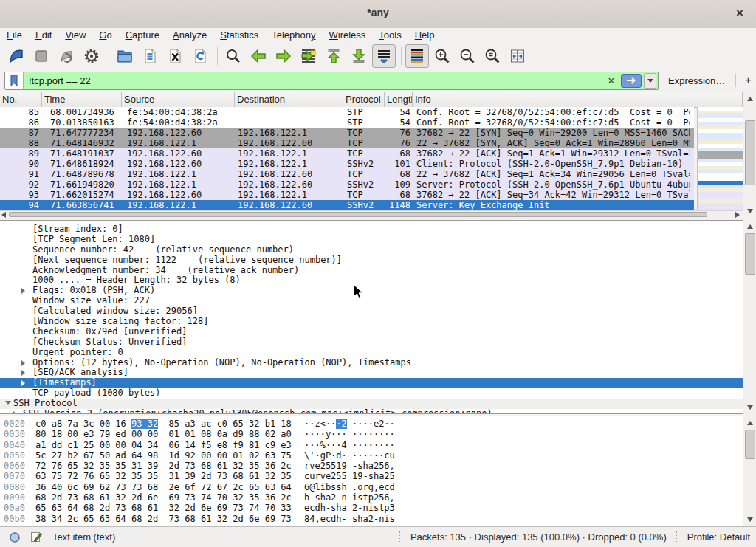 This screenshot has width=756, height=547. What do you see at coordinates (348, 35) in the screenshot?
I see `menu-wireless: Wireless` at bounding box center [348, 35].